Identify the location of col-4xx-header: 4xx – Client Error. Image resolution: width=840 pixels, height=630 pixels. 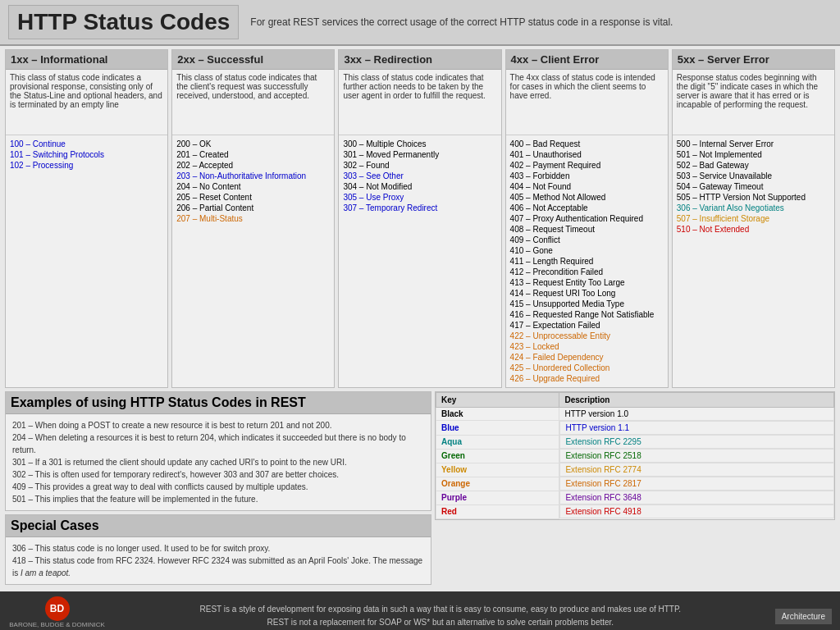
(587, 60).